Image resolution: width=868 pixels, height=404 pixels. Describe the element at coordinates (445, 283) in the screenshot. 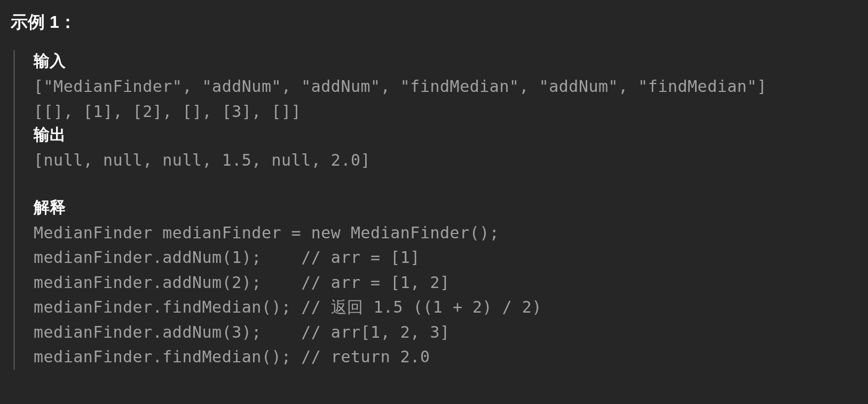

I see `explanation-line-2: medianFinder.addNum(2); // arr = [1, 1]` at that location.